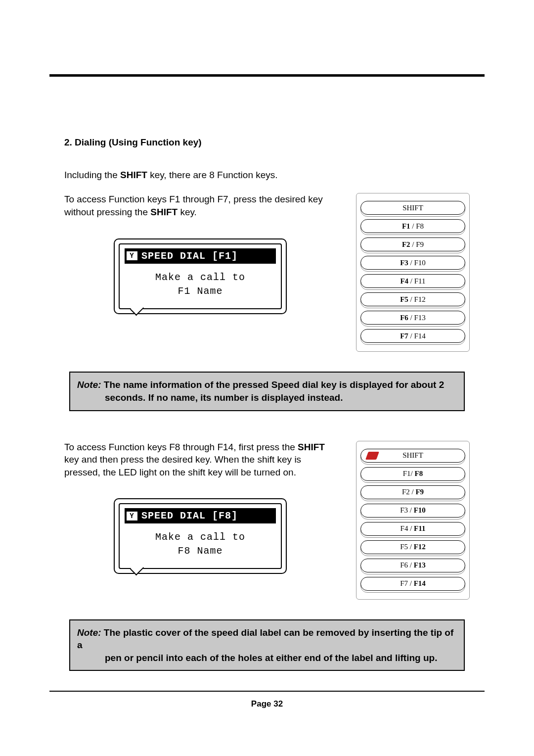  Describe the element at coordinates (187, 212) in the screenshot. I see `p2c: key.` at that location.